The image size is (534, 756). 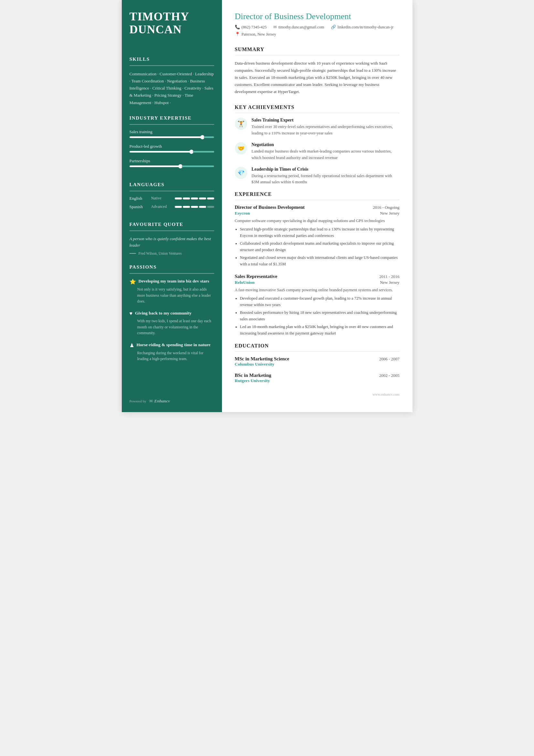 I want to click on passion-item: ♟ Horse-riding & spending time in nature…, so click(x=172, y=352).